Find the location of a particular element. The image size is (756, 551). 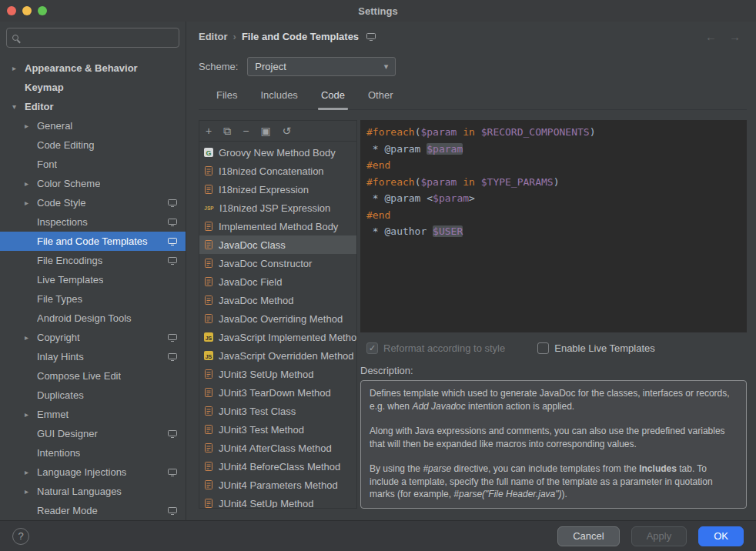

template-item-junit4-parameters-method: JUnit4 Parameters Method is located at coordinates (278, 485).